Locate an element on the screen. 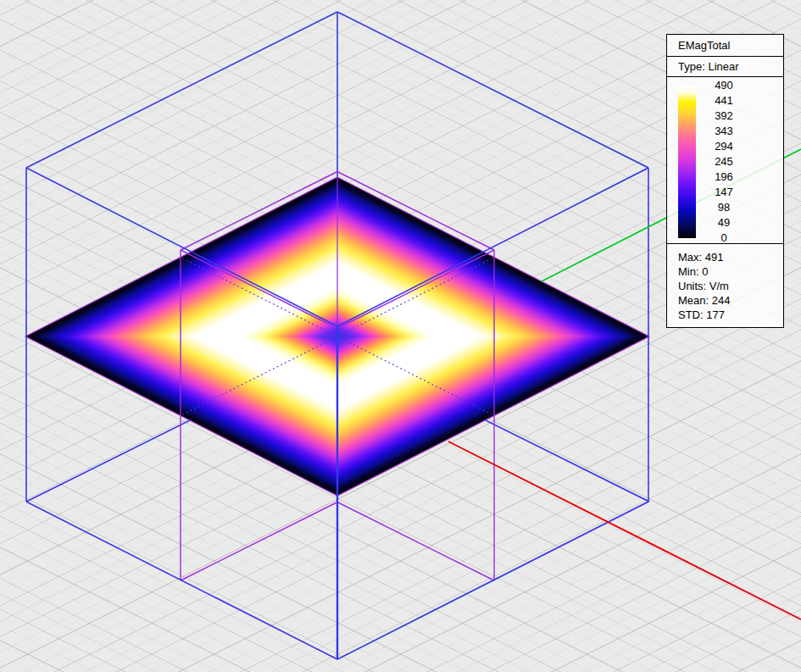 This screenshot has height=672, width=801. tick-label: 147 is located at coordinates (724, 192).